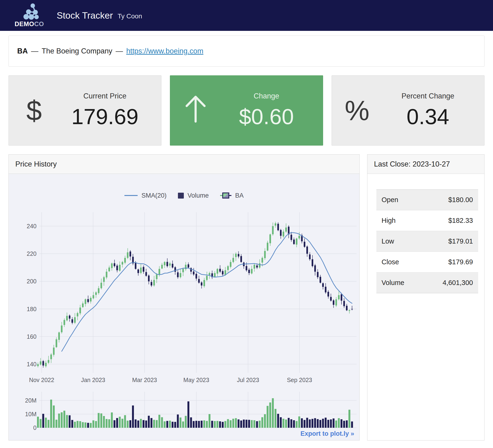 This screenshot has width=493, height=448. I want to click on app-title: Stock Tracker, so click(85, 16).